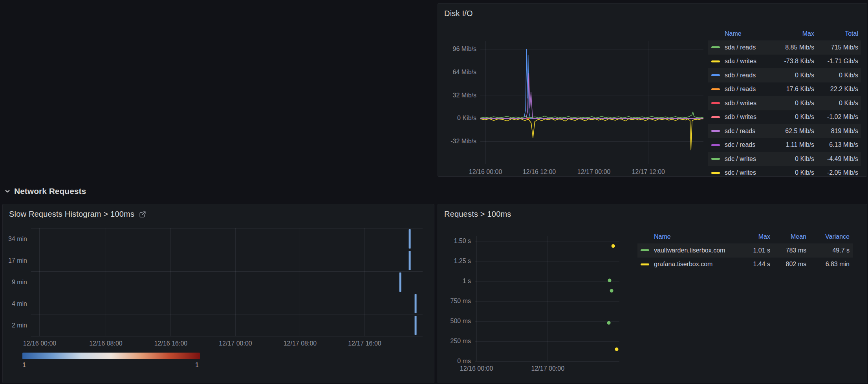  I want to click on legend-row: grafana.tiserbox.com1.44 s802 ms6.83 min, so click(745, 265).